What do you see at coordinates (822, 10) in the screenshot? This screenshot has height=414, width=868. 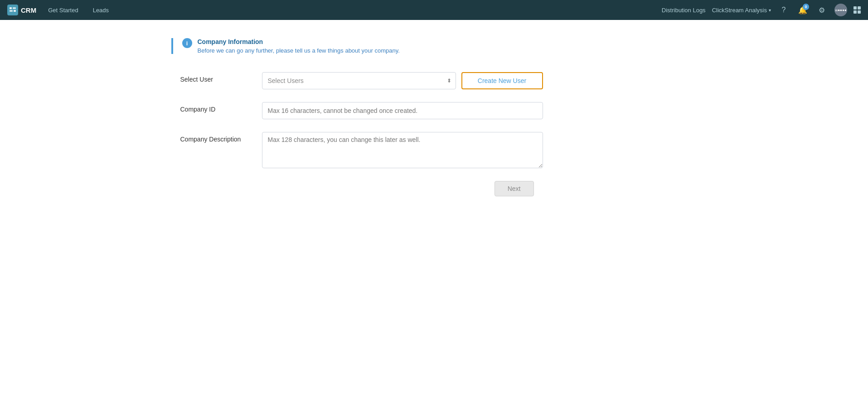 I see `settings-button: ⚙` at bounding box center [822, 10].